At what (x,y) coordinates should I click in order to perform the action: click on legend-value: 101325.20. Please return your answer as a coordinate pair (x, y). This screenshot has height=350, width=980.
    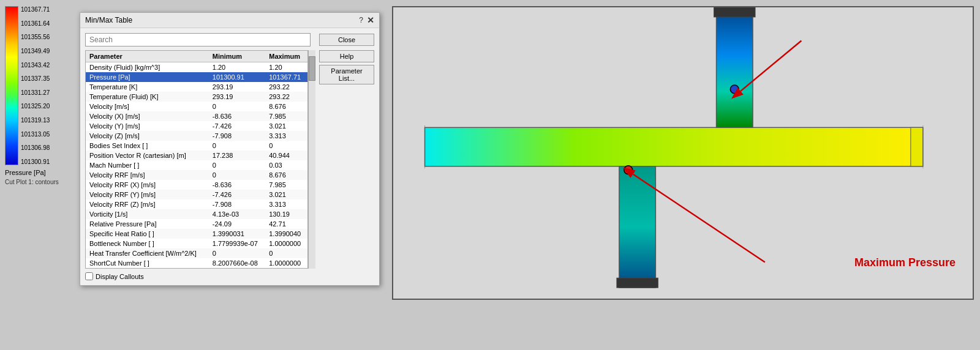
    Looking at the image, I should click on (36, 106).